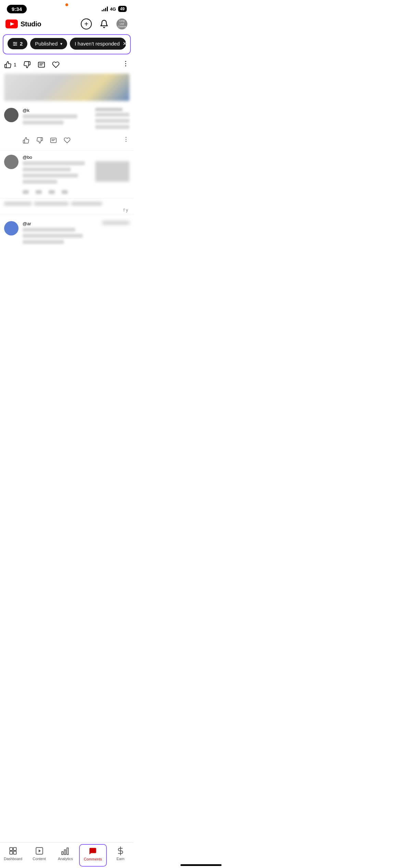  What do you see at coordinates (98, 44) in the screenshot?
I see `responded-filter-button: I haven't responded ✕` at bounding box center [98, 44].